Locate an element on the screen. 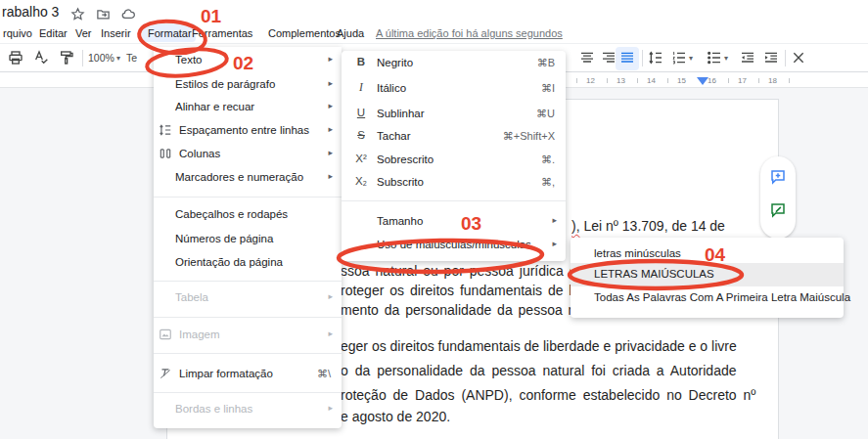 Image resolution: width=868 pixels, height=439 pixels. menu-arquivo: rquivo is located at coordinates (18, 33).